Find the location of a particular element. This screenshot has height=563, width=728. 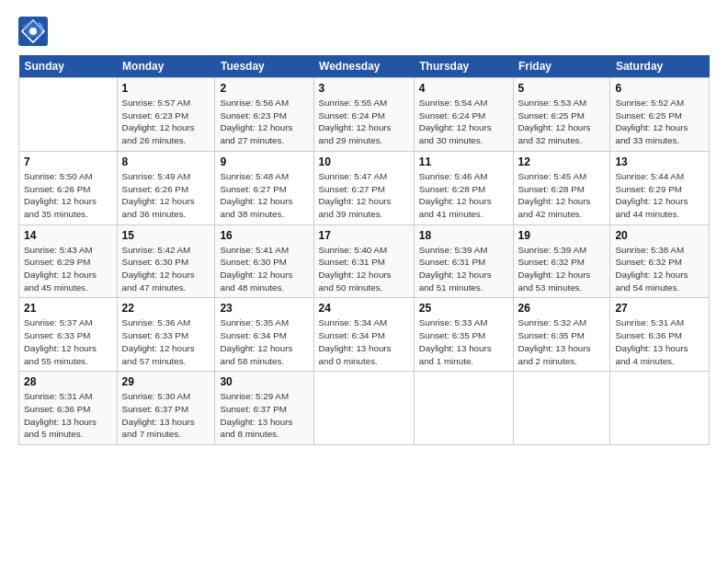

day-cell: 21Sunrise: 5:37 AM Sunset: 6:33 PM Dayli… is located at coordinates (68, 335).